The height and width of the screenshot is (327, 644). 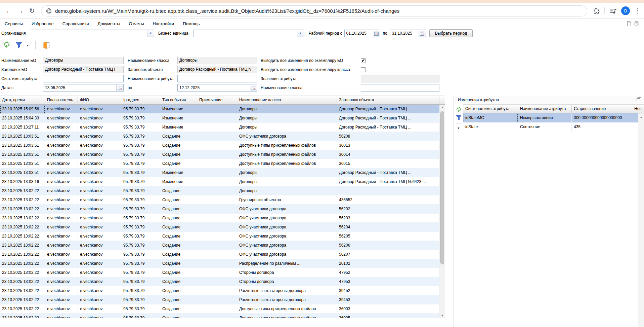 What do you see at coordinates (76, 24) in the screenshot?
I see `menu-item: Справочники` at bounding box center [76, 24].